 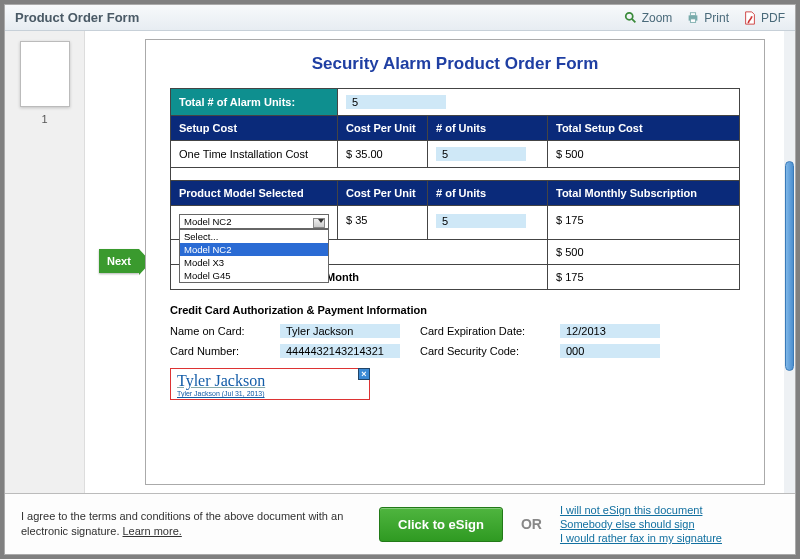 I want to click on total-units-value: 5, so click(x=396, y=102).